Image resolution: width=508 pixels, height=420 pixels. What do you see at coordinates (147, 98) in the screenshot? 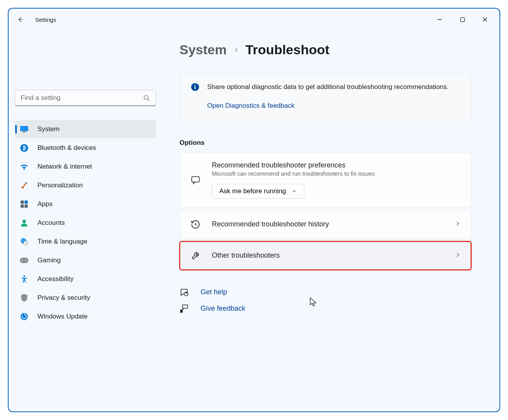
I see `search-icon` at bounding box center [147, 98].